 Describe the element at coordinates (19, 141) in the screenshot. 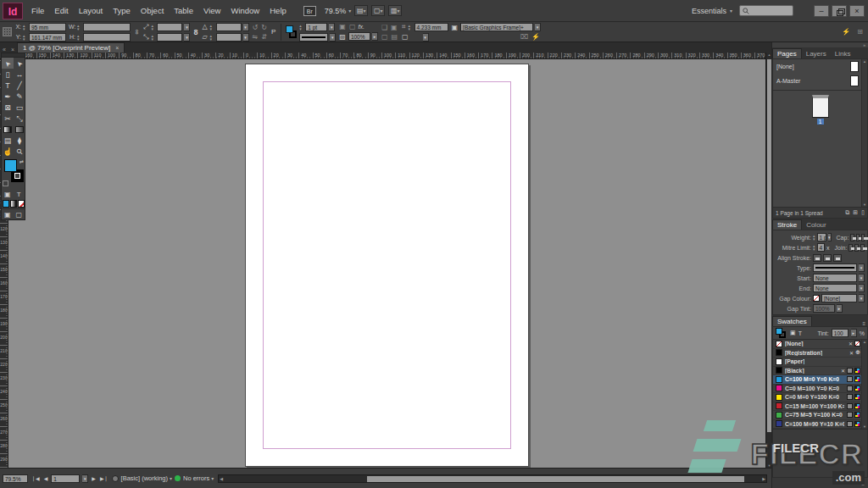

I see `eyedropper-tool: ⧫` at that location.